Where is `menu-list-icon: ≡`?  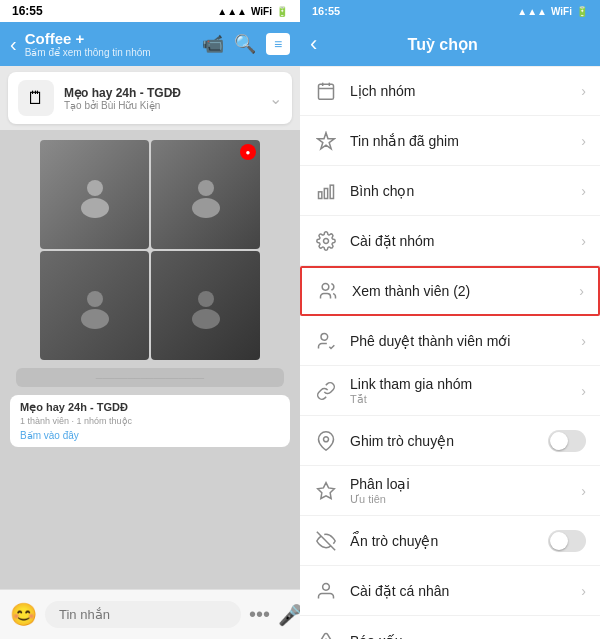
menu-list-icon: ≡ is located at coordinates (278, 44).